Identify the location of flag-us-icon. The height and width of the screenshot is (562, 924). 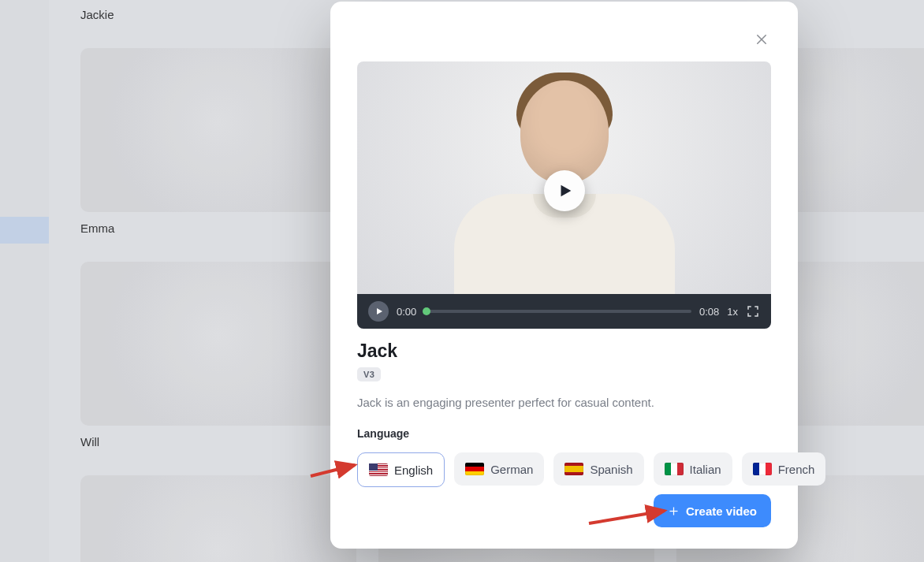
(378, 470).